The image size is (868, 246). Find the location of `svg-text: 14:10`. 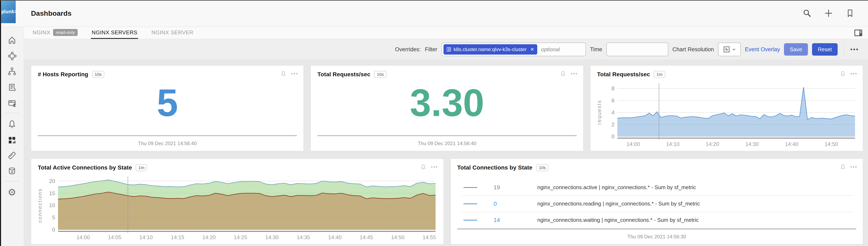

svg-text: 14:10 is located at coordinates (673, 144).